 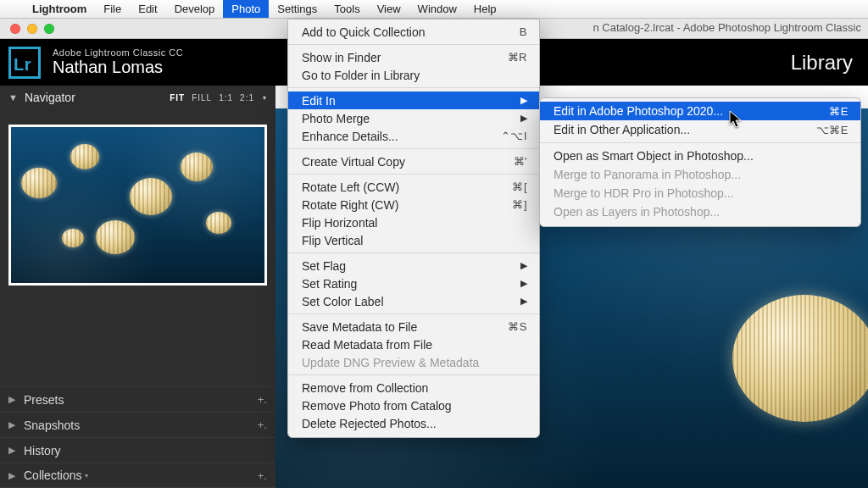 I want to click on menu-item-label: Edit In, so click(x=319, y=101).